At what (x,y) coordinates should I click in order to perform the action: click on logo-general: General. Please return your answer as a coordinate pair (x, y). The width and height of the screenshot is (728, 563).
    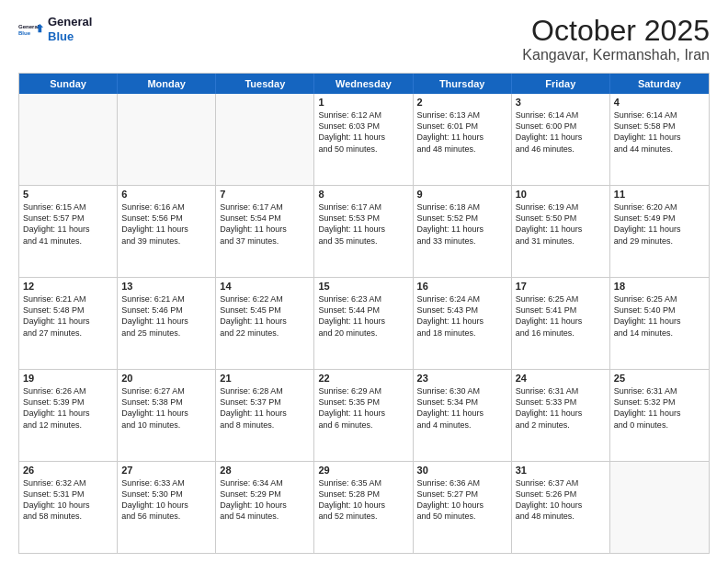
    Looking at the image, I should click on (70, 22).